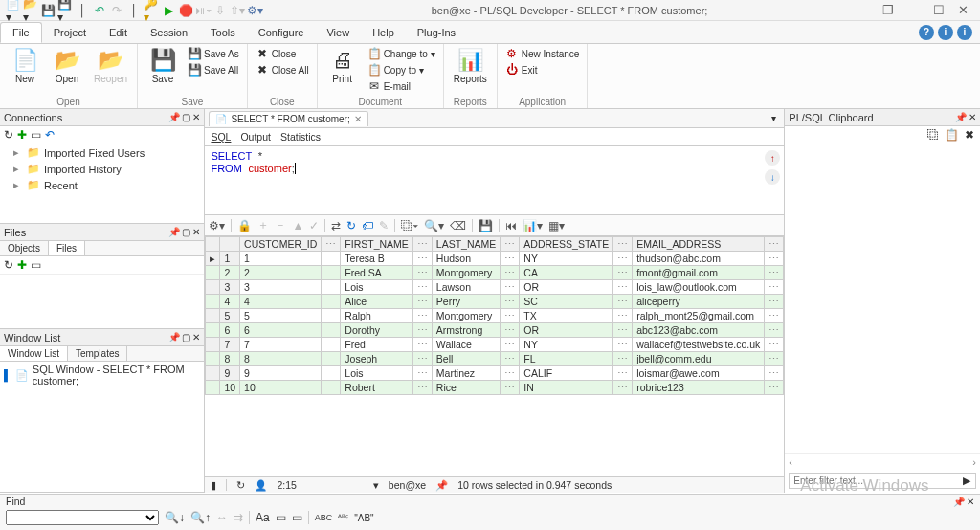  Describe the element at coordinates (281, 373) in the screenshot. I see `cell: 9` at that location.